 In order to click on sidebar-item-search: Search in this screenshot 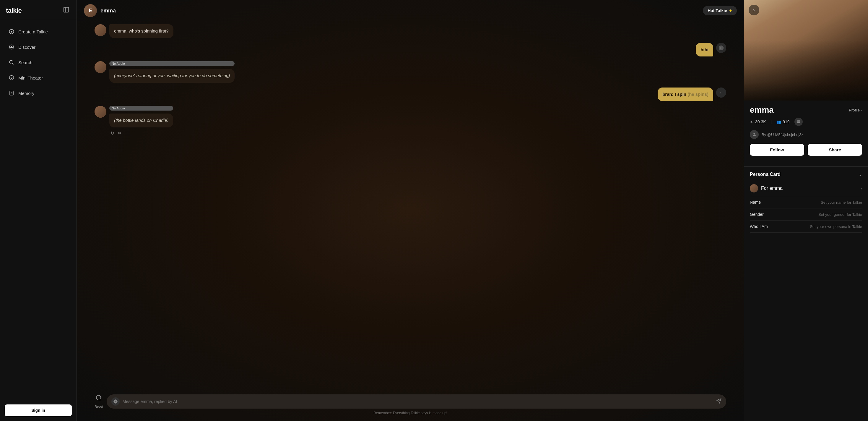, I will do `click(38, 62)`.